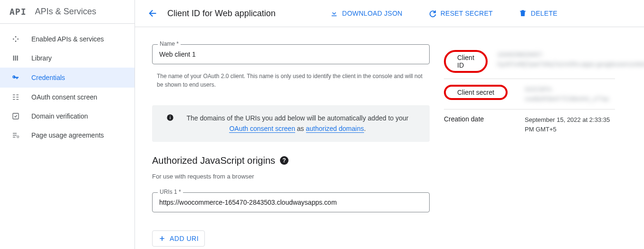 This screenshot has height=249, width=644. What do you see at coordinates (179, 239) in the screenshot?
I see `add-uri-button: ADD URI` at bounding box center [179, 239].